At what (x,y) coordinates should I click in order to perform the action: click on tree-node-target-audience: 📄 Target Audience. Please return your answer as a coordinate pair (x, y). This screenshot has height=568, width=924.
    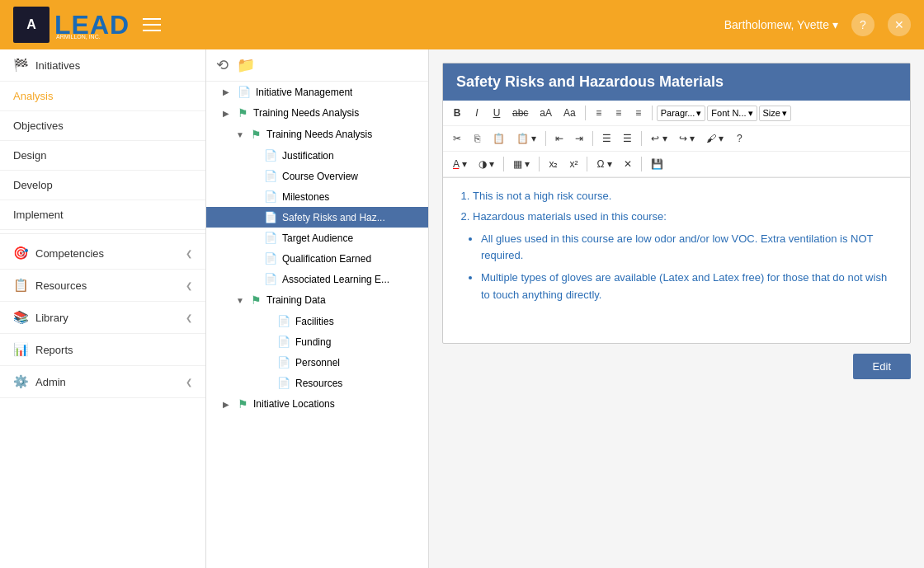
    Looking at the image, I should click on (317, 237).